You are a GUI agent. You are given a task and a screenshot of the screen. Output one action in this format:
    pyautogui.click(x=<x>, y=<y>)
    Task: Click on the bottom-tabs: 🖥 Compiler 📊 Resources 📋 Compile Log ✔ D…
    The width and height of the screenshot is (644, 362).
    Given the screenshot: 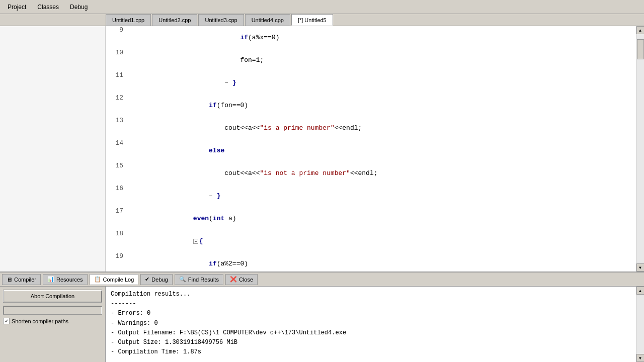 What is the action you would take?
    pyautogui.click(x=322, y=280)
    